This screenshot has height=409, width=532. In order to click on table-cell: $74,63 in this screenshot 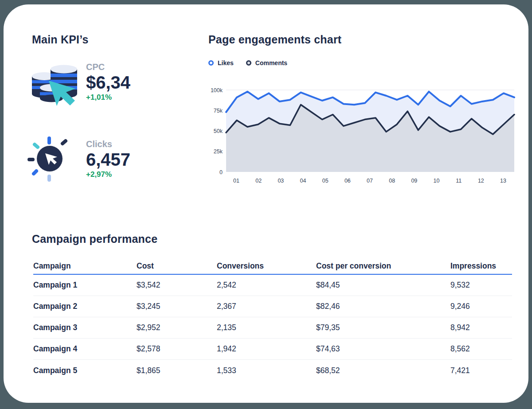, I will do `click(383, 349)`.